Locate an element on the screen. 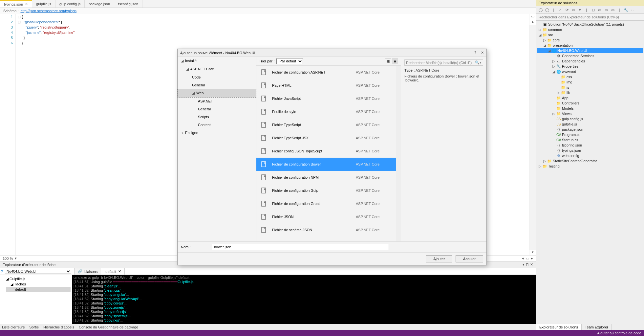 This screenshot has height=336, width=644. solution-tree-node: {}tsconfig.json is located at coordinates (590, 145).